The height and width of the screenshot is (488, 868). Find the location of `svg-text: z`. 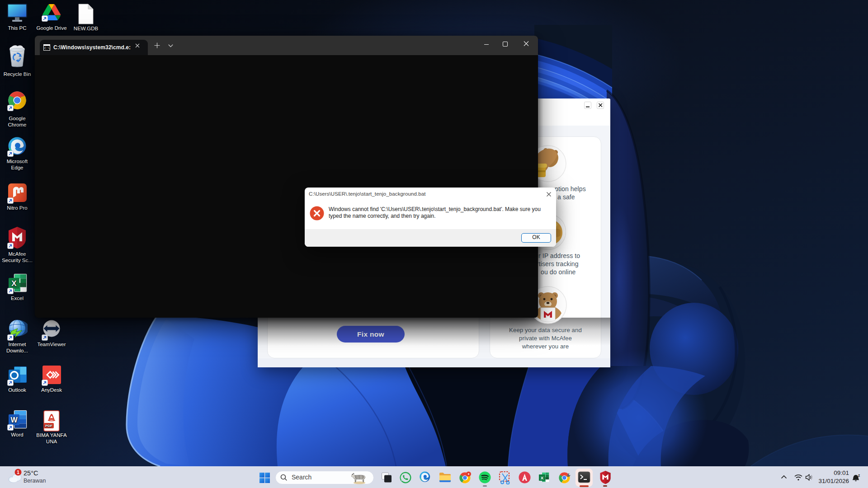

svg-text: z is located at coordinates (859, 475).